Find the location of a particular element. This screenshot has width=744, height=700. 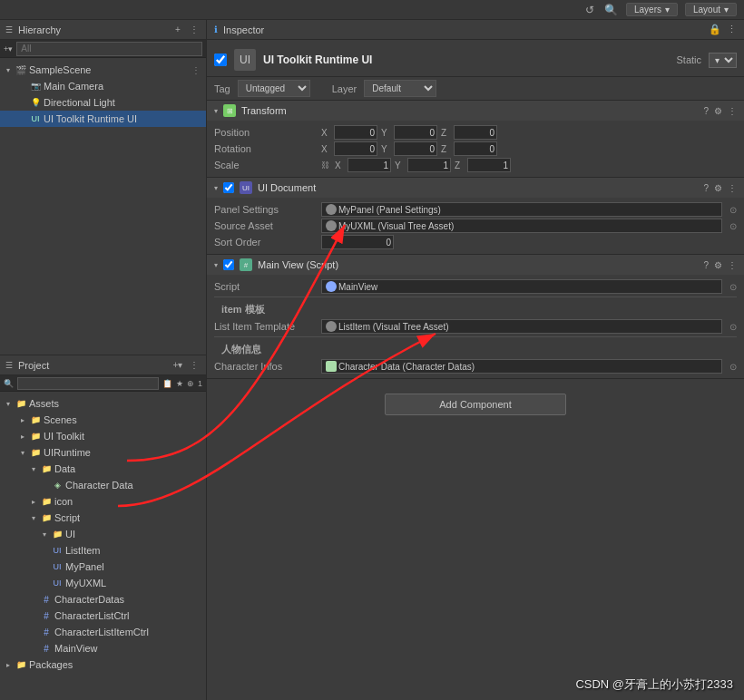

project-title: Project is located at coordinates (93, 365).